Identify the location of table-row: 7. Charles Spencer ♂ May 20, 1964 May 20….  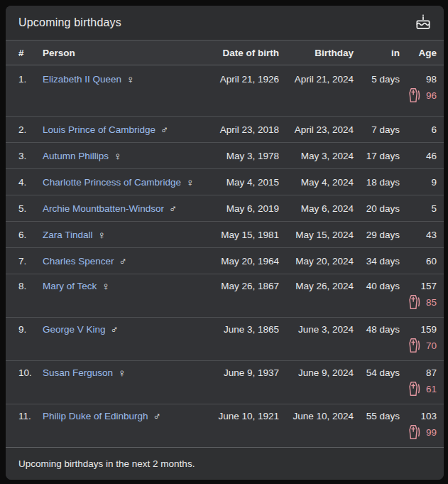
(224, 260).